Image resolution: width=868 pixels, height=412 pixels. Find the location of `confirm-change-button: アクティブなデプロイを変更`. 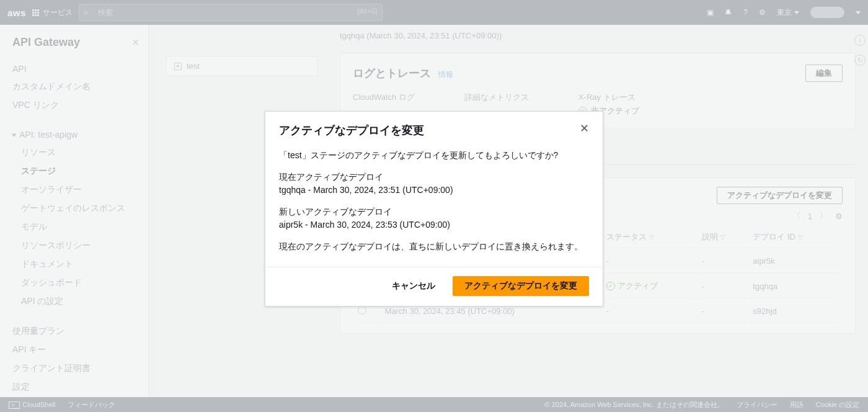

confirm-change-button: アクティブなデプロイを変更 is located at coordinates (521, 286).